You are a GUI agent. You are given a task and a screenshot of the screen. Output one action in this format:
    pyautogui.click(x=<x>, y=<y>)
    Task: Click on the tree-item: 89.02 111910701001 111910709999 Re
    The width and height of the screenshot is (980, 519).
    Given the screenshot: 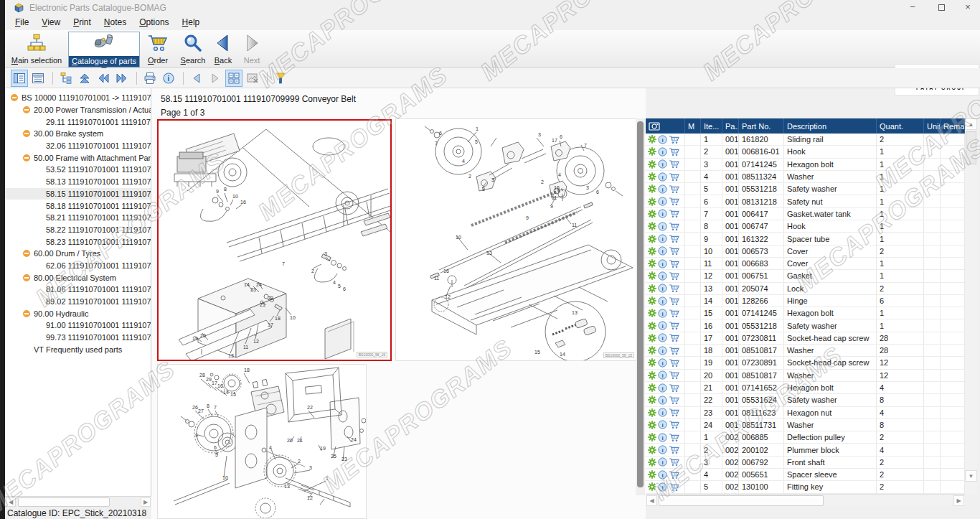 What is the action you would take?
    pyautogui.click(x=77, y=301)
    